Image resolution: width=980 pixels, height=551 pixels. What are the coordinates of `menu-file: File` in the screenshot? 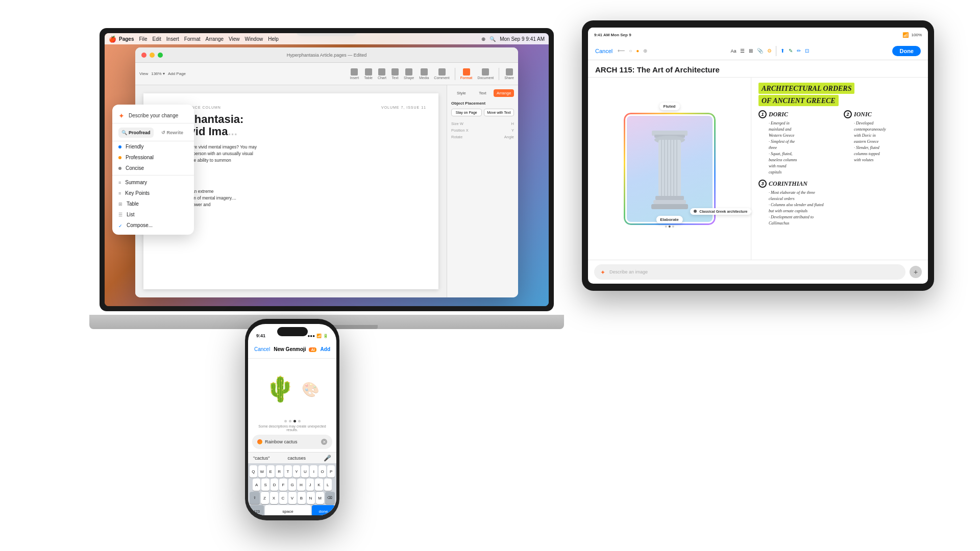 It's located at (143, 39).